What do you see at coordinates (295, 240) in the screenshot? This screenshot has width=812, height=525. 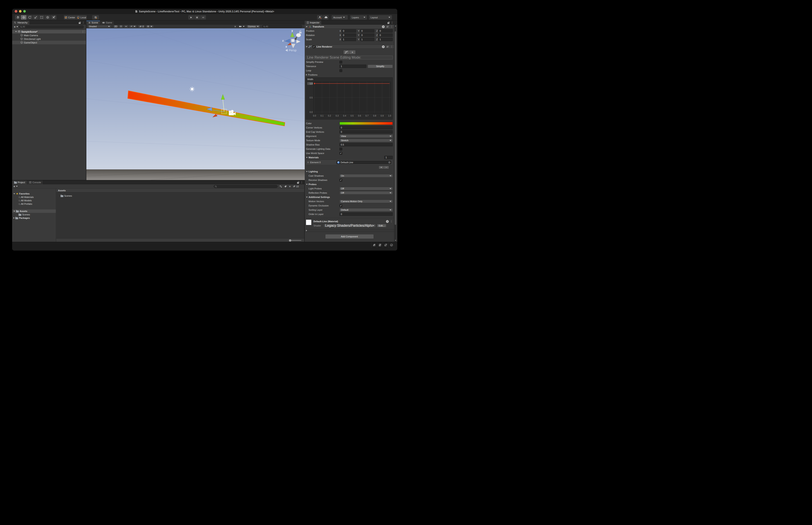 I see `zoom-slider` at bounding box center [295, 240].